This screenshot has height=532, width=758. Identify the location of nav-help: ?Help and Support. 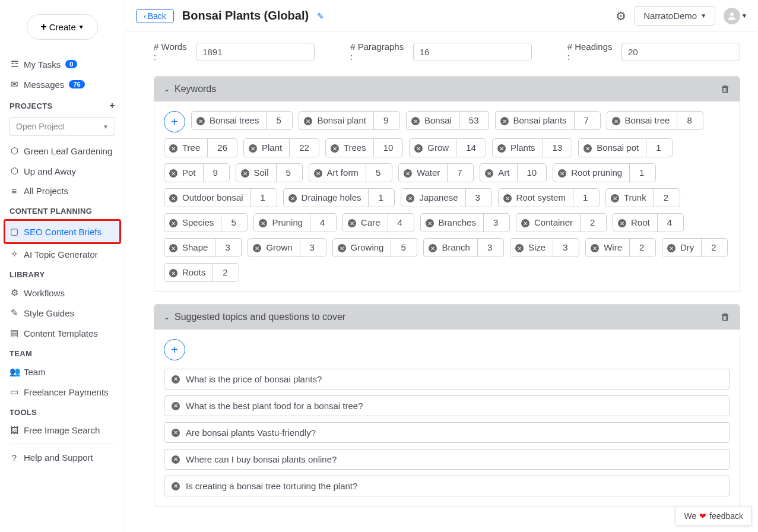
(62, 457).